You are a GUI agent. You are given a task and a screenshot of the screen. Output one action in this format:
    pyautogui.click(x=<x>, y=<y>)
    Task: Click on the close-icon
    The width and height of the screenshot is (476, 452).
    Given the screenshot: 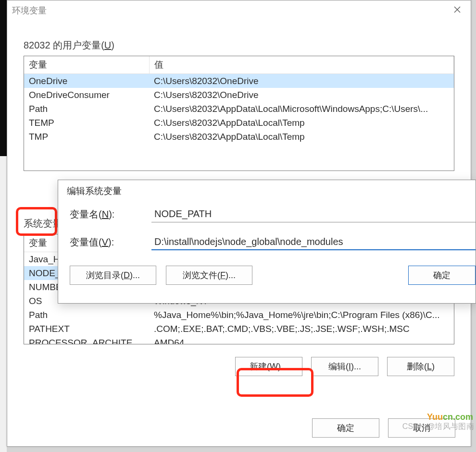 What is the action you would take?
    pyautogui.click(x=457, y=11)
    